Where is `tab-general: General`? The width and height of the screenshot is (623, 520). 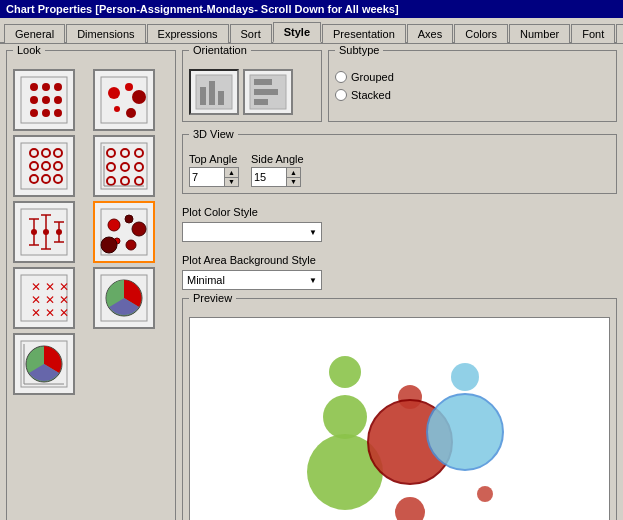
tab-general: General is located at coordinates (34, 34).